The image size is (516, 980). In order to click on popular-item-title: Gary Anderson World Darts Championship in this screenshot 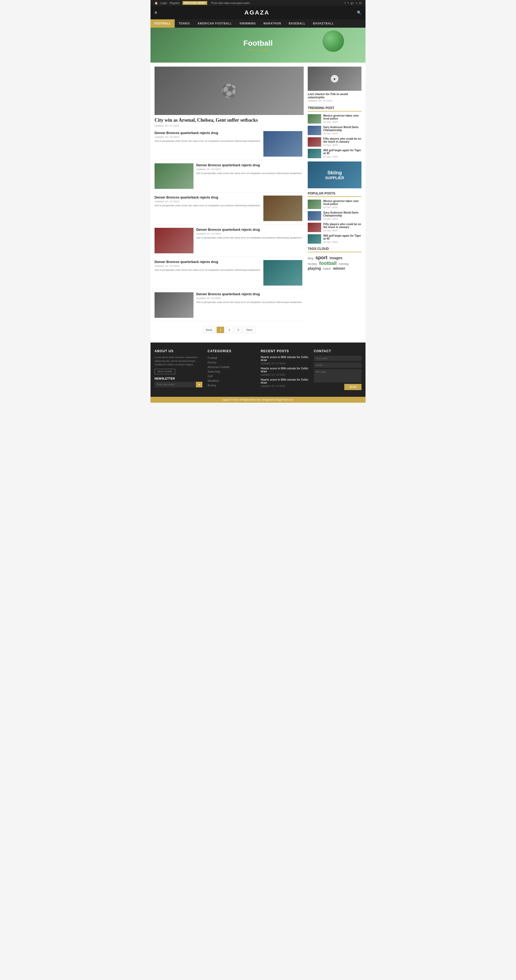, I will do `click(342, 214)`.